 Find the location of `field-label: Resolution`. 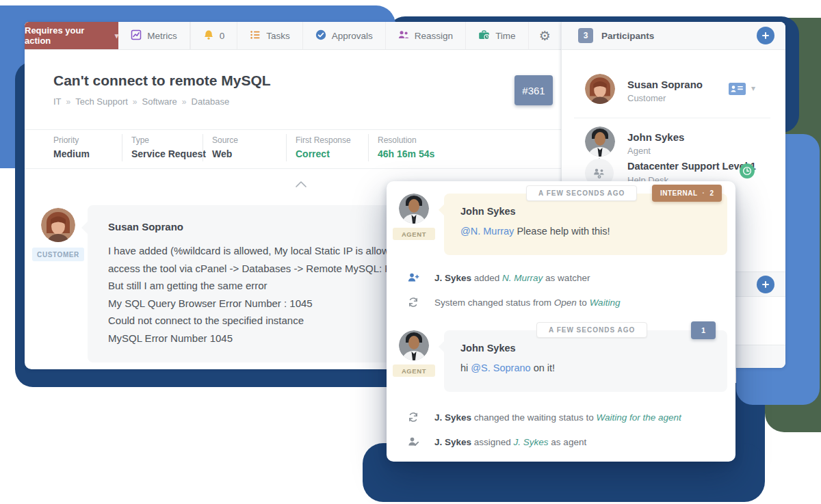

field-label: Resolution is located at coordinates (406, 140).